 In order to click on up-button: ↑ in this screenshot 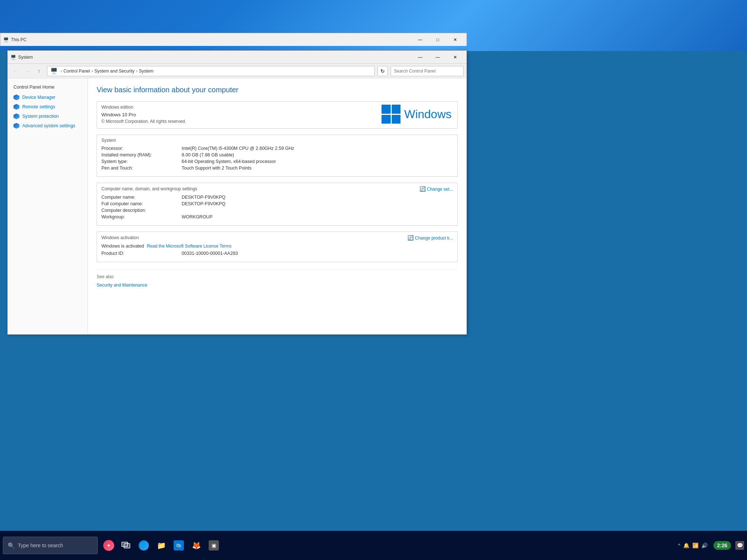, I will do `click(39, 71)`.